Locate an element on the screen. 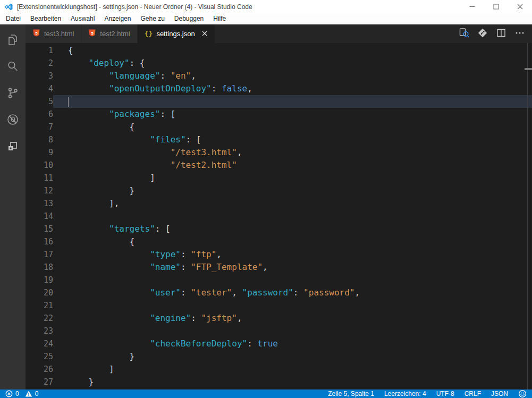 The height and width of the screenshot is (398, 532). line-number: 16 is located at coordinates (39, 242).